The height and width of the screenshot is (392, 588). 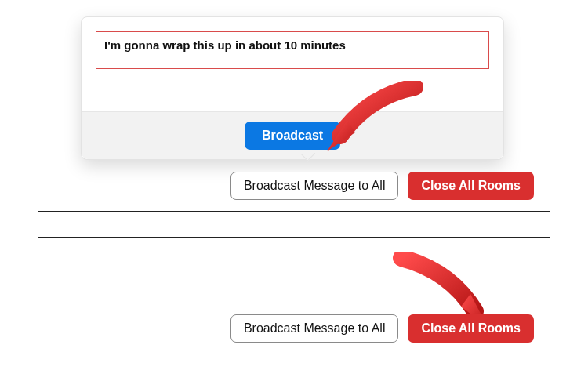 I want to click on popover-caret, so click(x=308, y=159).